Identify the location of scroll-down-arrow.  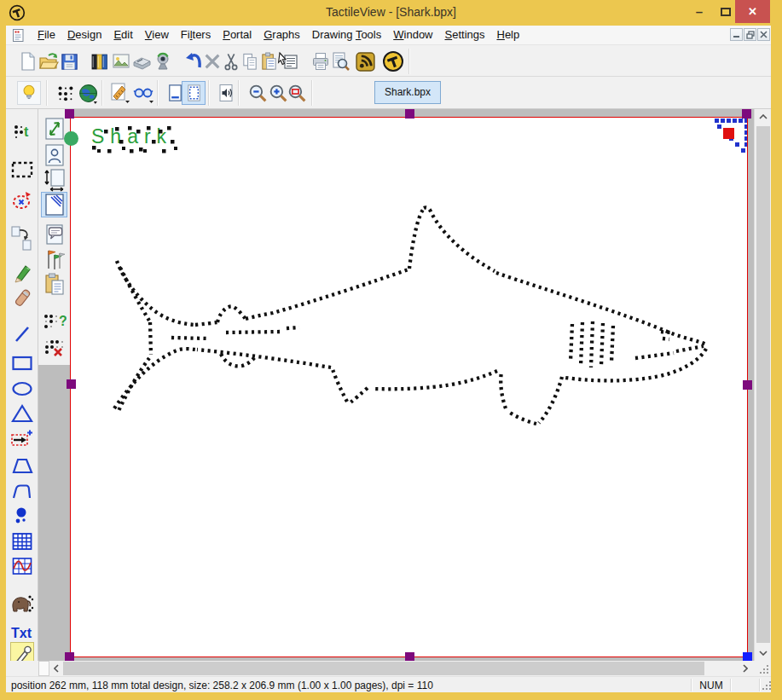
(763, 653).